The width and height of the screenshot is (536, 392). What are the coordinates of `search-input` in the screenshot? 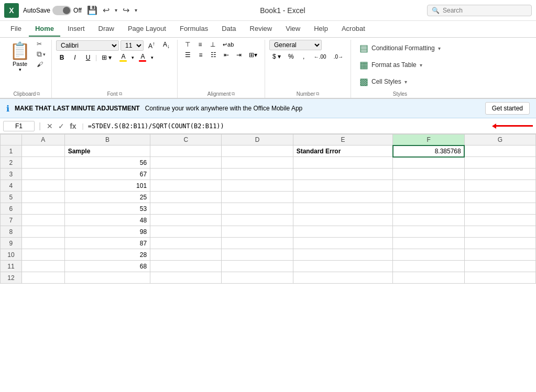 It's located at (482, 10).